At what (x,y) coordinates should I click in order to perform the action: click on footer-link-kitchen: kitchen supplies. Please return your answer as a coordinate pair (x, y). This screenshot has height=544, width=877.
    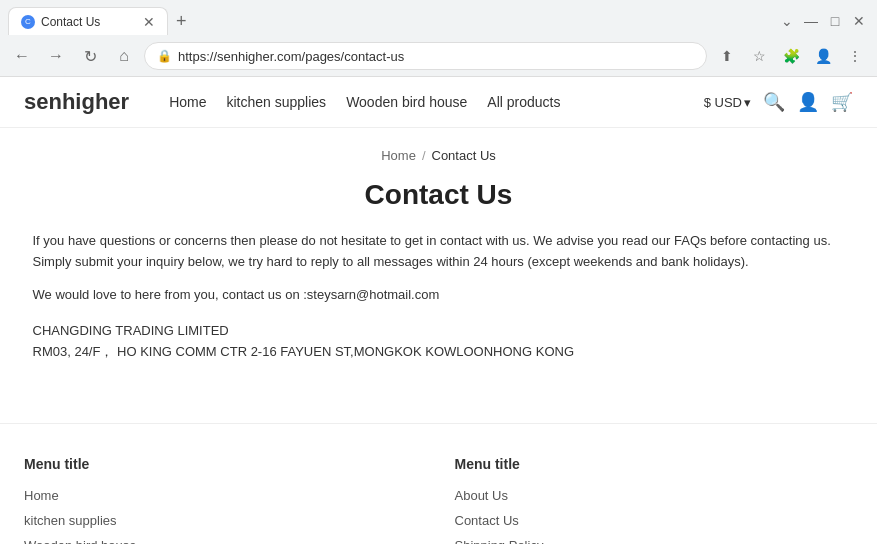
    Looking at the image, I should click on (224, 520).